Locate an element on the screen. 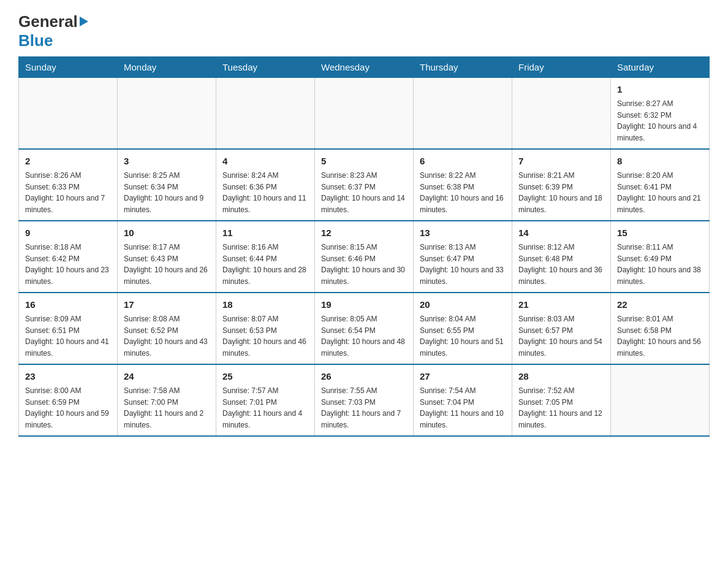 Image resolution: width=728 pixels, height=563 pixels. day-number: 26 is located at coordinates (364, 377).